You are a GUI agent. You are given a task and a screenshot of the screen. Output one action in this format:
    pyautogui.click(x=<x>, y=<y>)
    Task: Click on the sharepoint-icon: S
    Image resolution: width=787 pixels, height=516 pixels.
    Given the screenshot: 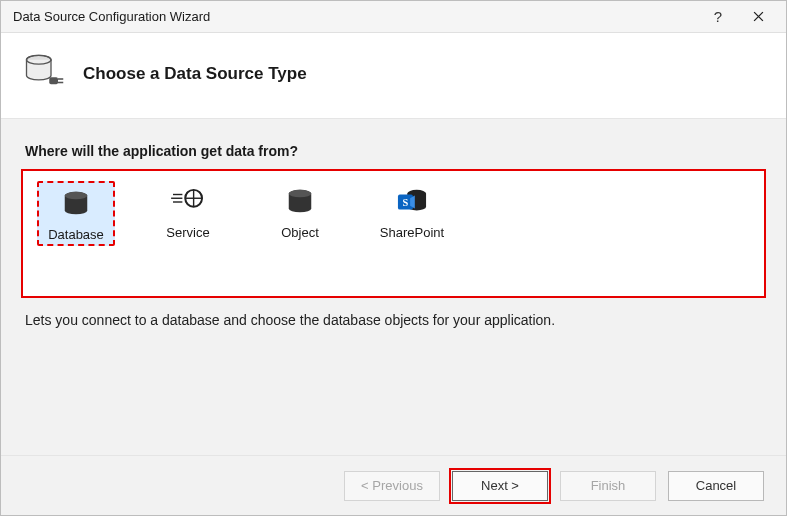 What is the action you would take?
    pyautogui.click(x=412, y=202)
    